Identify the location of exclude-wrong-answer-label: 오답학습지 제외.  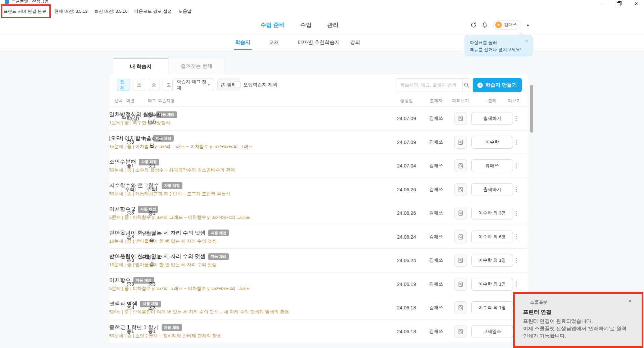
(260, 85).